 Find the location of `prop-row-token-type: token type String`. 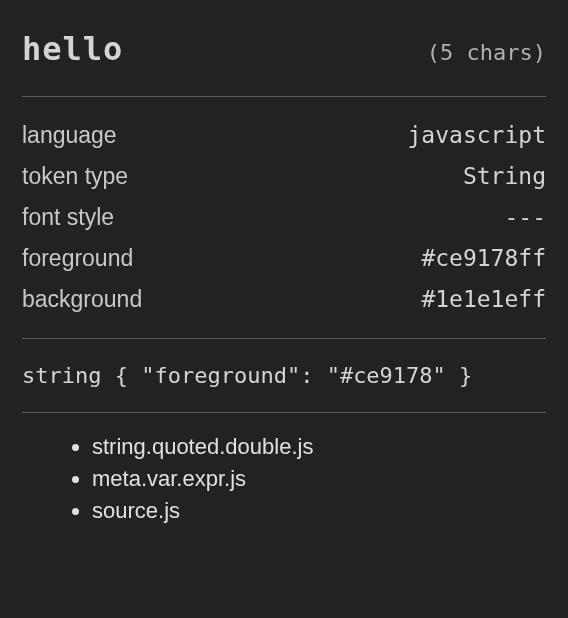

prop-row-token-type: token type String is located at coordinates (284, 176).